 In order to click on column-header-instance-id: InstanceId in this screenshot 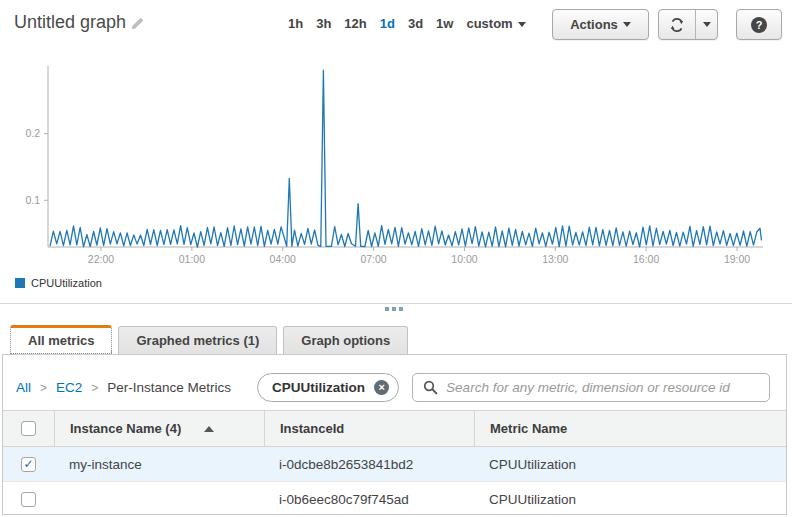, I will do `click(369, 428)`.